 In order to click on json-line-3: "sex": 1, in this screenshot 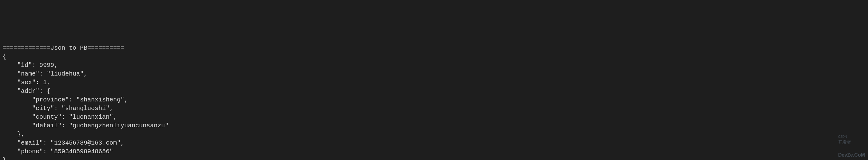, I will do `click(26, 82)`.